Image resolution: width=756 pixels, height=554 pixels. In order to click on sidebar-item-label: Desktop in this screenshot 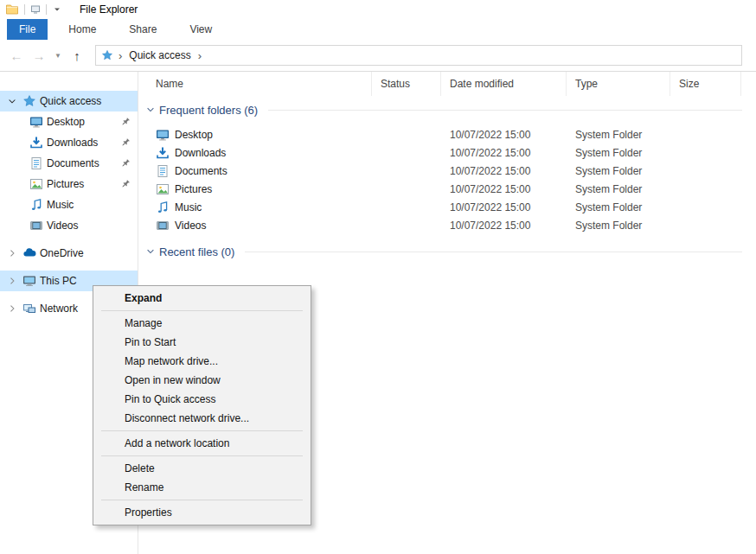, I will do `click(66, 122)`.